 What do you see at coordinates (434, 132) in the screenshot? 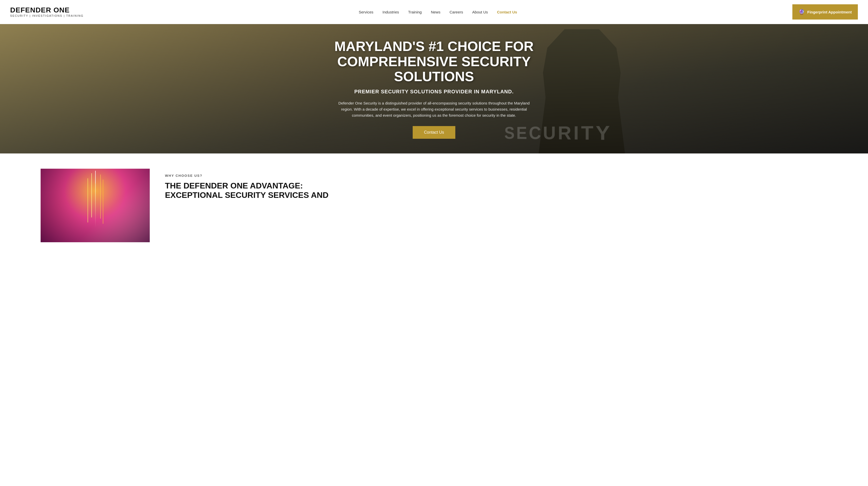
I see `hero-contact-button: Contact Us` at bounding box center [434, 132].